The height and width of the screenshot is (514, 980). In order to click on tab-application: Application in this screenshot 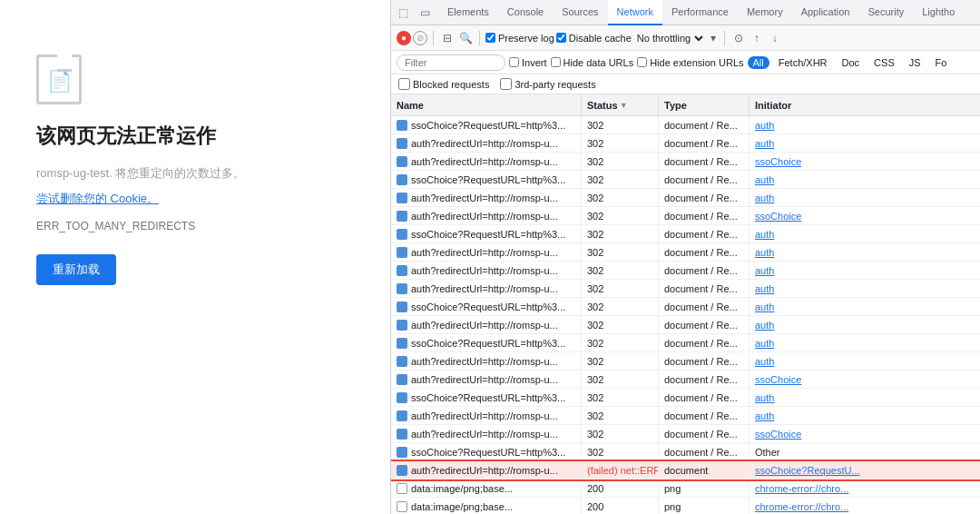, I will do `click(826, 13)`.